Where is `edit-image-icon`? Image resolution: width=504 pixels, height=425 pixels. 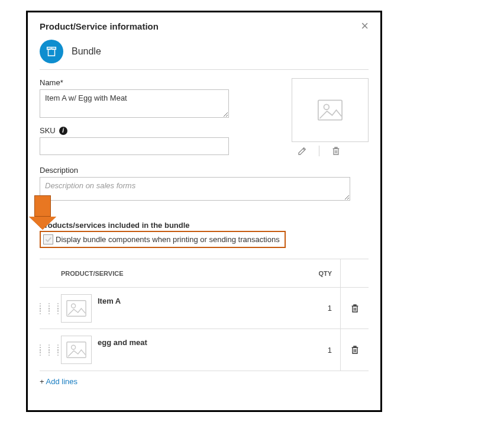
edit-image-icon is located at coordinates (302, 151).